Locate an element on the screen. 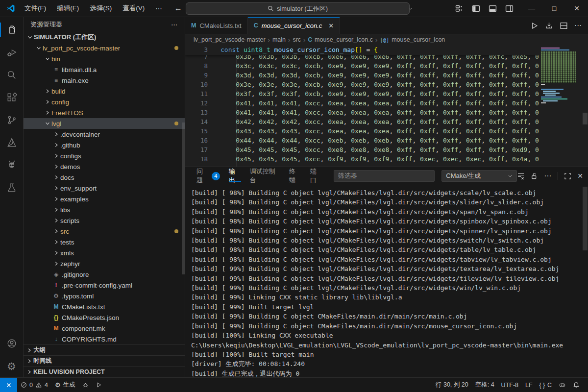 This screenshot has width=588, height=392. sidebar-section-KEIL UVISION PROJECT: KEIL UVISION PROJECT is located at coordinates (104, 371).